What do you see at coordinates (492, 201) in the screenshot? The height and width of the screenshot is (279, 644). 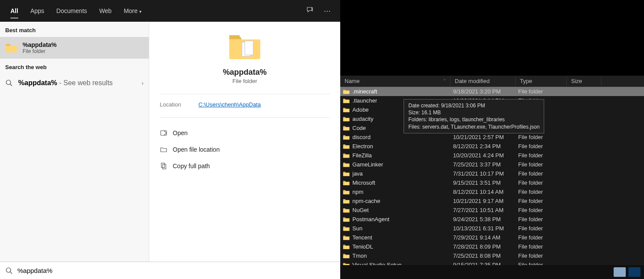 I see `table-row: npm-cache10/21/2021 9:17 AMFile folder` at bounding box center [492, 201].